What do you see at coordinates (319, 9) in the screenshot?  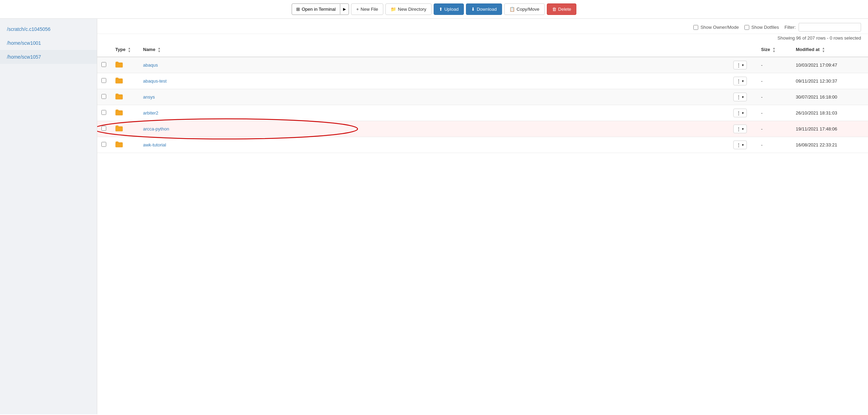 I see `terminal-button-label: Open in Terminal` at bounding box center [319, 9].